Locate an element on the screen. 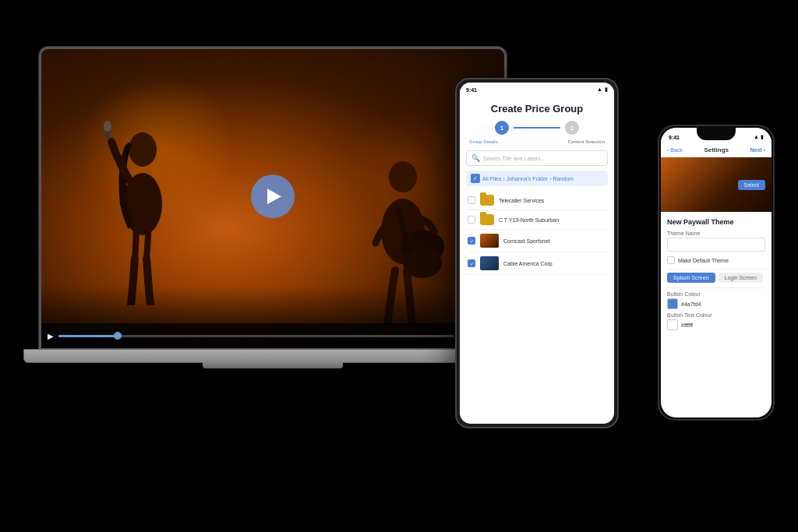 The width and height of the screenshot is (798, 532). breadcrumb-text: All Files › Johanna's Folder › Random is located at coordinates (528, 179).